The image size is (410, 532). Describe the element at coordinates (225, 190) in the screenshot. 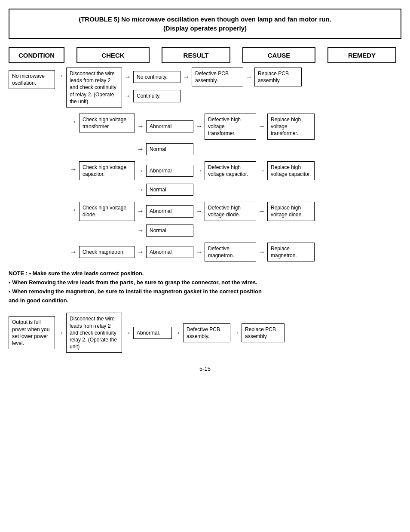

I see `result-row-3b: → Normal` at that location.